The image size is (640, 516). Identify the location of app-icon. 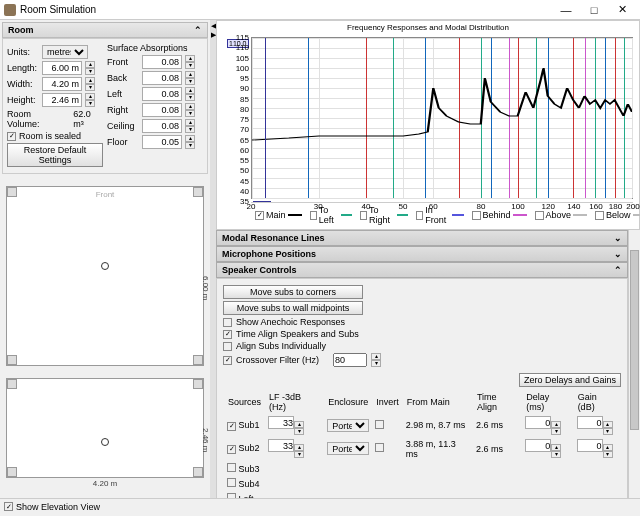
(10, 10).